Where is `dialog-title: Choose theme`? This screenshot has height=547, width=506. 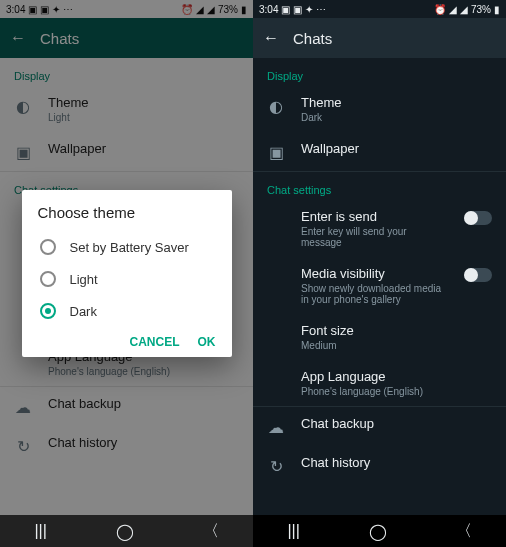 dialog-title: Choose theme is located at coordinates (127, 212).